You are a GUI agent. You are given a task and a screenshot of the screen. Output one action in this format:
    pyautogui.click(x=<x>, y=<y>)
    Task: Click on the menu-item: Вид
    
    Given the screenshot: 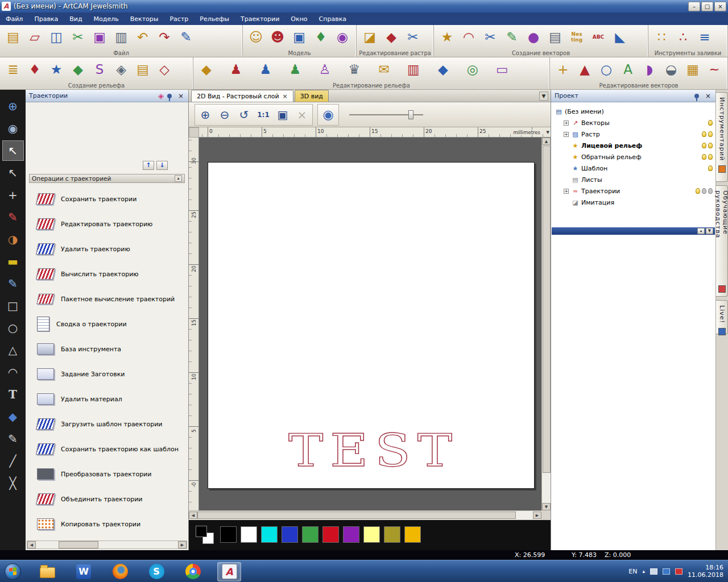 What is the action you would take?
    pyautogui.click(x=76, y=19)
    